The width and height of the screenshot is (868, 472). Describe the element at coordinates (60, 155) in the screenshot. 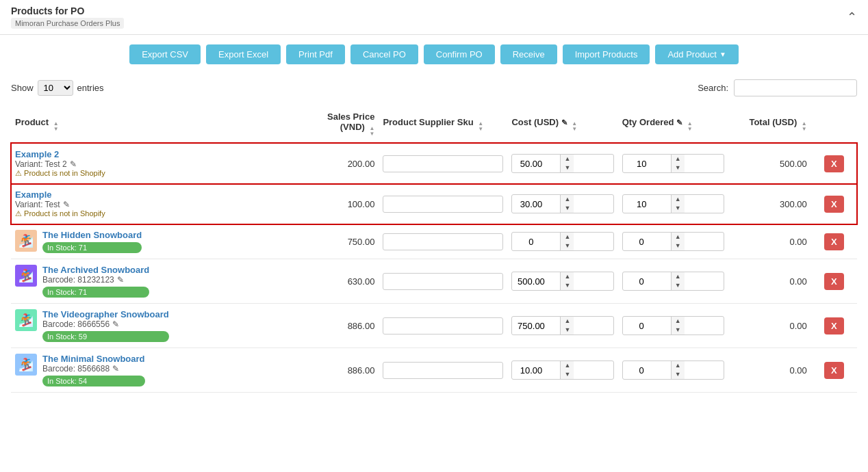

I see `product-link: Example 2` at that location.